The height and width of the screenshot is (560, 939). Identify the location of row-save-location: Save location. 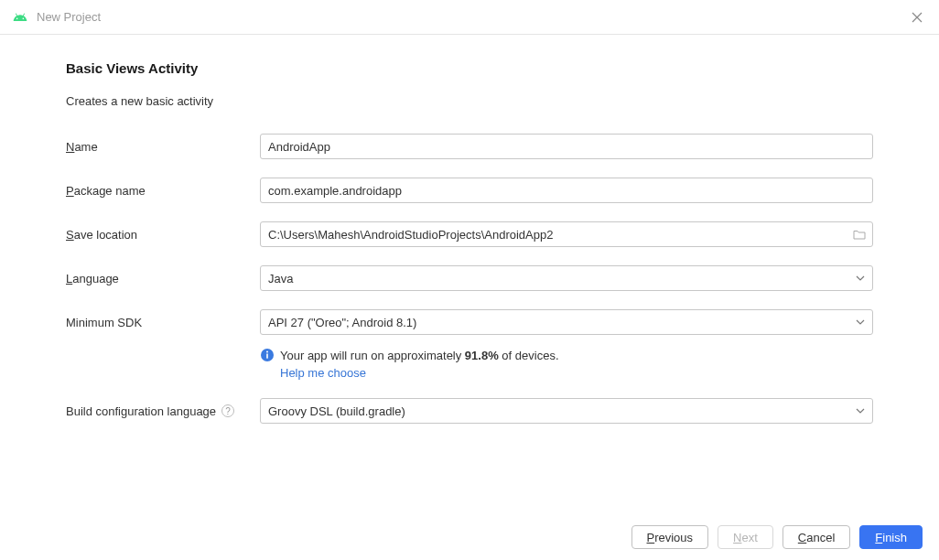
(470, 234).